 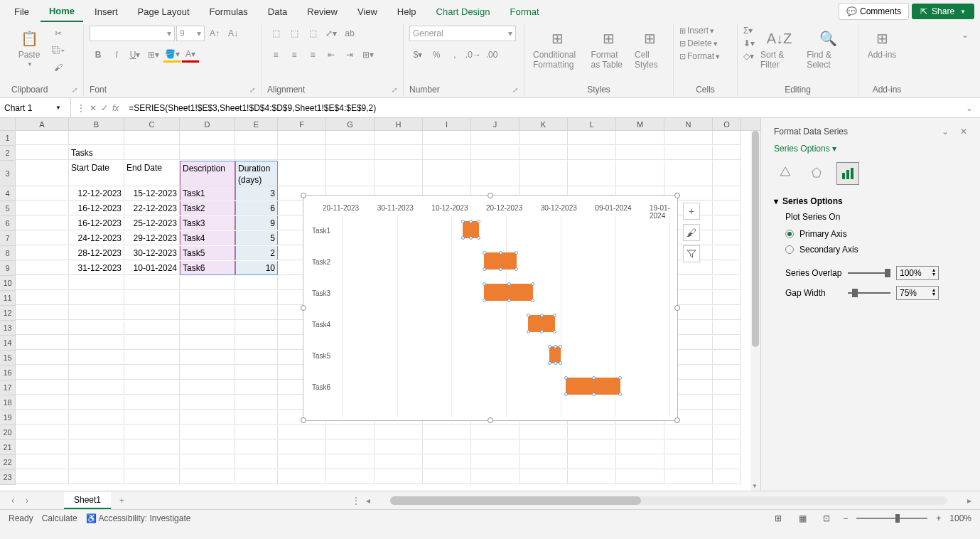 I want to click on horizontal-scrollbar, so click(x=669, y=501).